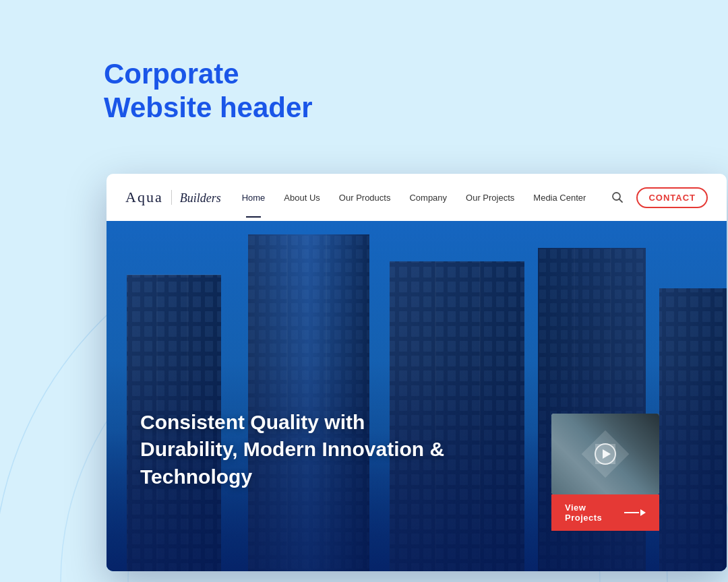 The image size is (728, 582). I want to click on video-thumbnail, so click(605, 454).